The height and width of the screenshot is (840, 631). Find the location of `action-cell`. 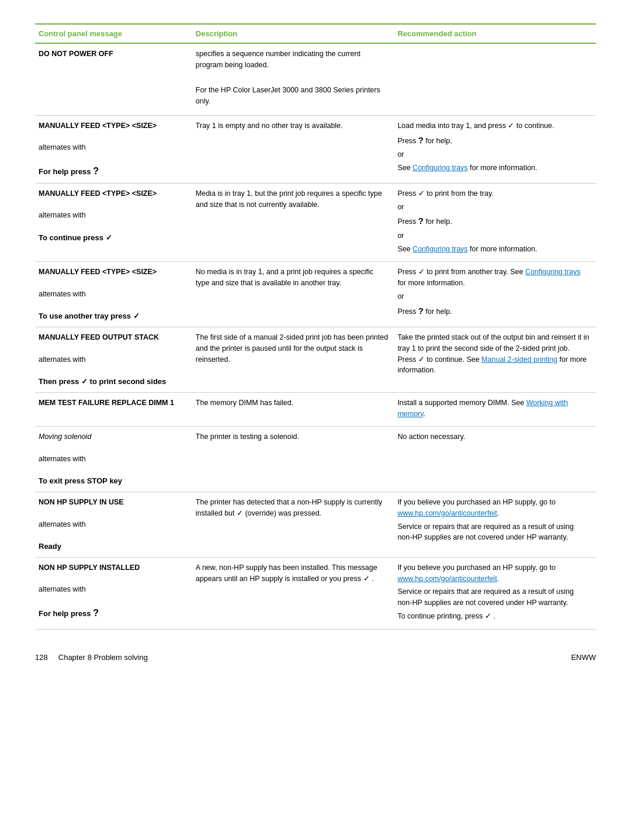

action-cell is located at coordinates (495, 79).